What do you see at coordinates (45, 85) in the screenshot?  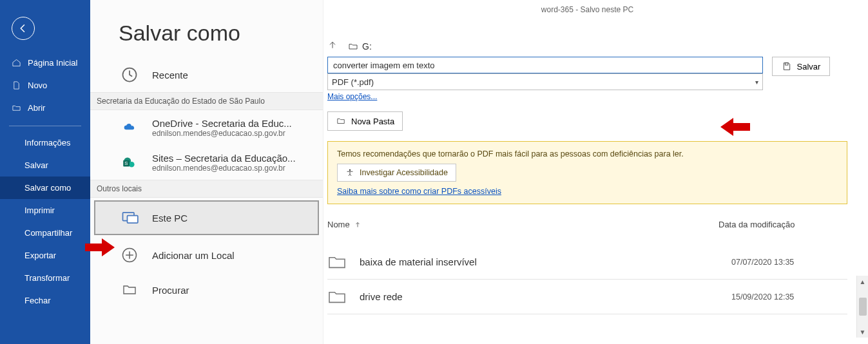 I see `sidebar-item-new: Novo` at bounding box center [45, 85].